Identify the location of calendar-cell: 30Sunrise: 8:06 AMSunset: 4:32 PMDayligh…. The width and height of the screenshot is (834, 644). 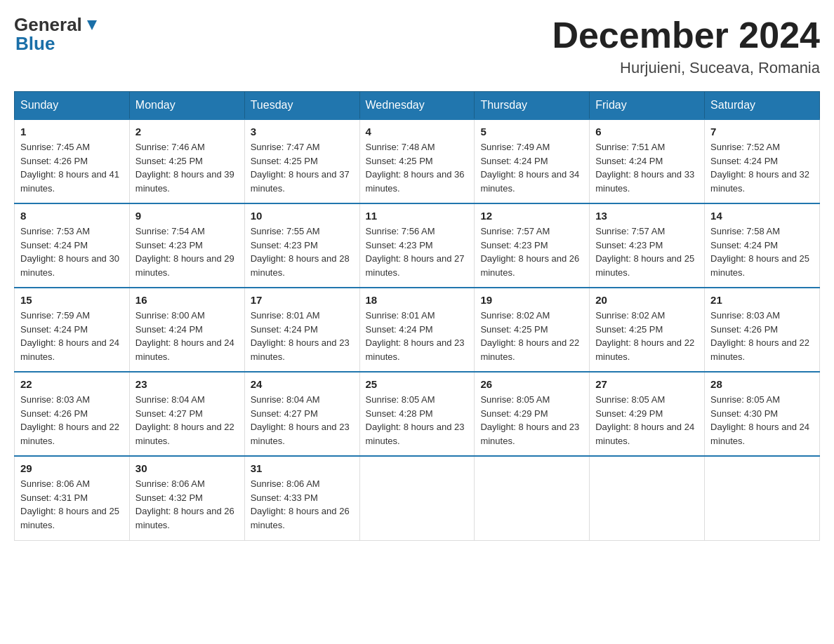
(187, 498).